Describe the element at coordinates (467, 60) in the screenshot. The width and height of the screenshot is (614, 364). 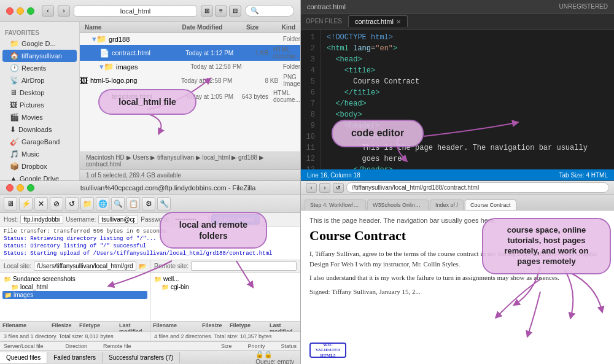
I see `code-line: <head>` at that location.